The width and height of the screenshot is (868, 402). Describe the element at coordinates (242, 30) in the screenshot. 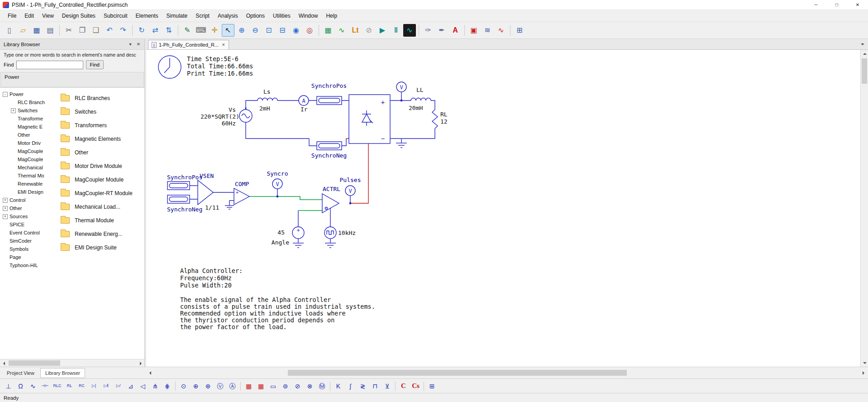

I see `zoom-in-icon: ⊕` at that location.